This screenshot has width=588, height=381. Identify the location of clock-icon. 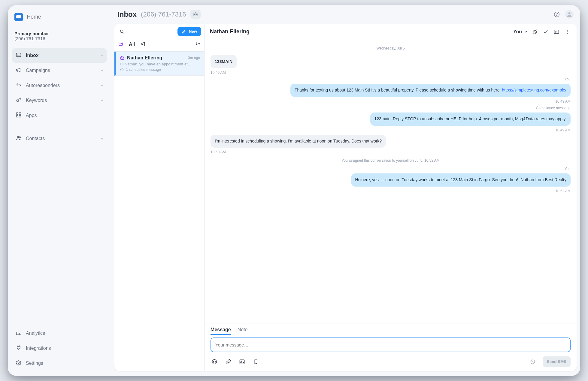
(122, 70).